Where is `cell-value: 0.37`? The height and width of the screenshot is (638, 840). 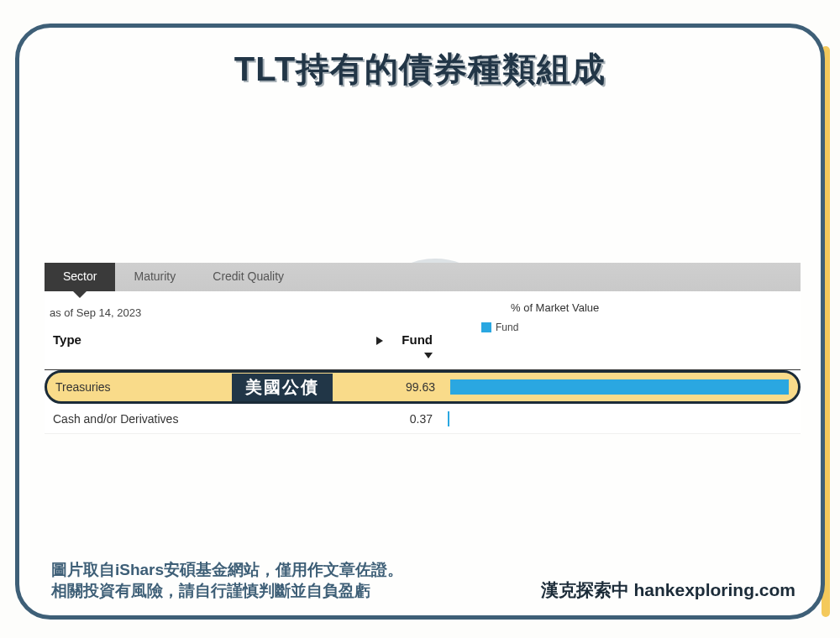 cell-value: 0.37 is located at coordinates (410, 419).